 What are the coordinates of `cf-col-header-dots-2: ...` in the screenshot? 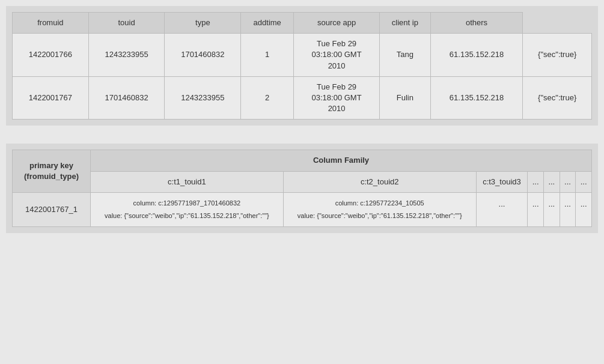 It's located at (552, 181).